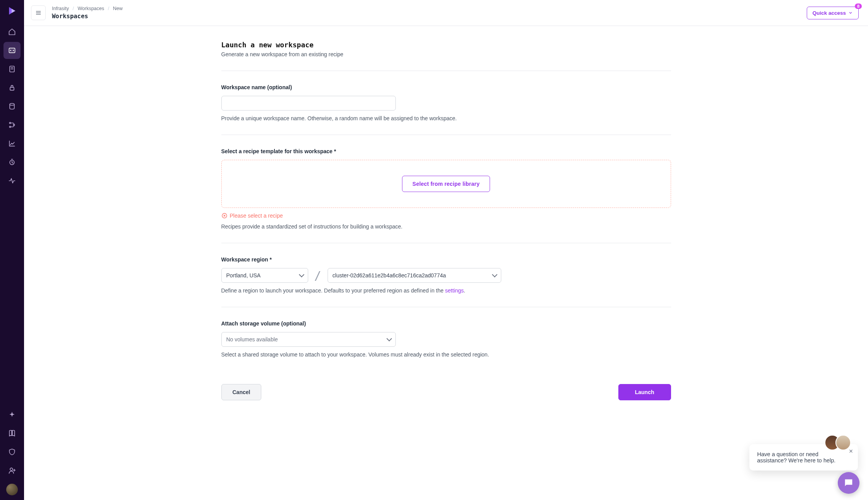 This screenshot has width=868, height=500. Describe the element at coordinates (118, 9) in the screenshot. I see `breadcrumb-current: New` at that location.